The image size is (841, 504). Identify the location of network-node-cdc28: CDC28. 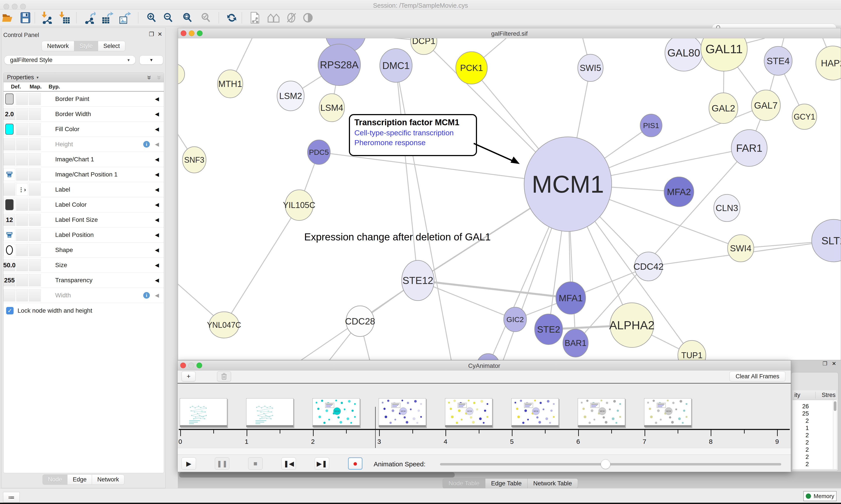
(360, 321).